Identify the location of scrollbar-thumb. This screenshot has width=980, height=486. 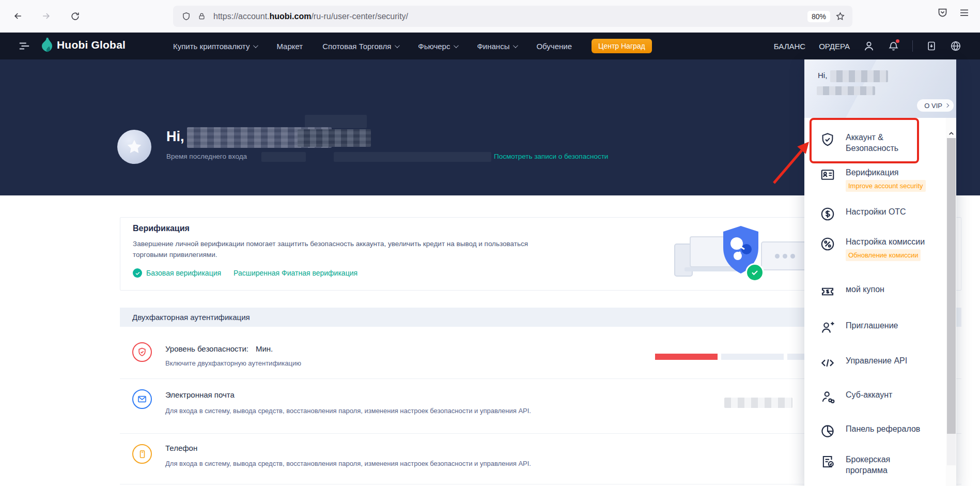
(952, 286).